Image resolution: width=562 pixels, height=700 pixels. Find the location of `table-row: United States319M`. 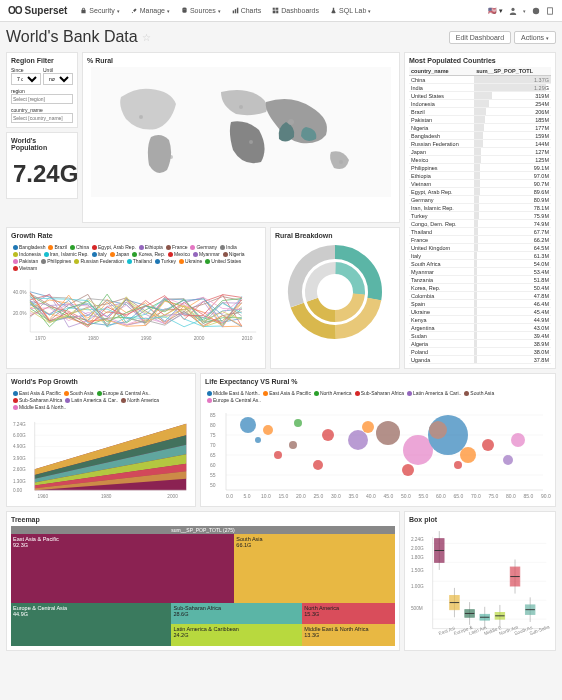

table-row: United States319M is located at coordinates (480, 96).